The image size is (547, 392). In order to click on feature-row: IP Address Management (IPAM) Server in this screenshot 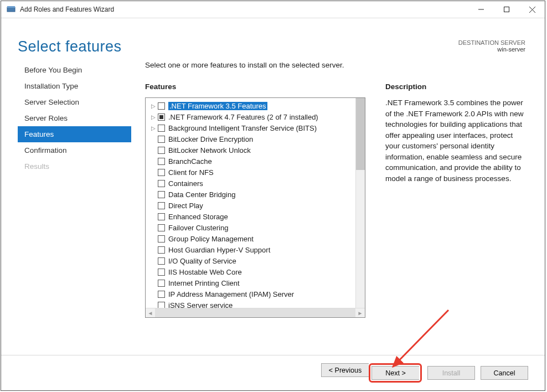, I will do `click(252, 294)`.